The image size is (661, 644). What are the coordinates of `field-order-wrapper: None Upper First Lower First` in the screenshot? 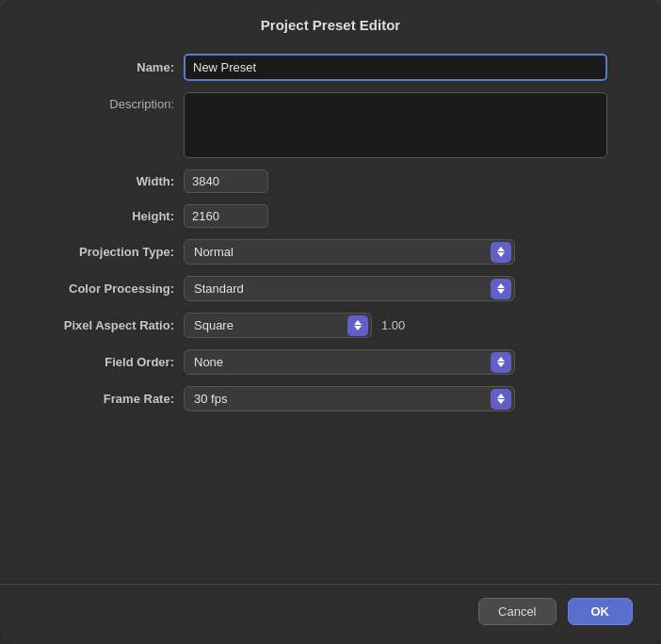 It's located at (349, 362).